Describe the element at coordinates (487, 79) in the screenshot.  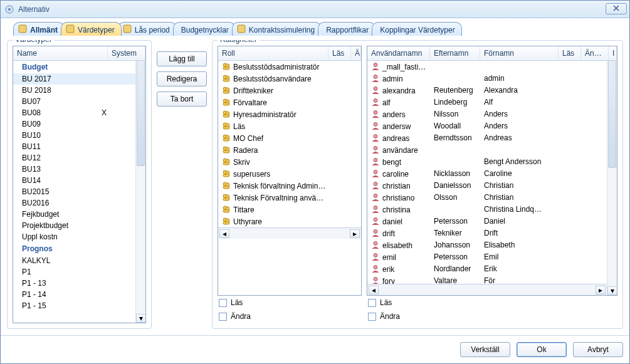
I see `user-row: adminadmin` at that location.